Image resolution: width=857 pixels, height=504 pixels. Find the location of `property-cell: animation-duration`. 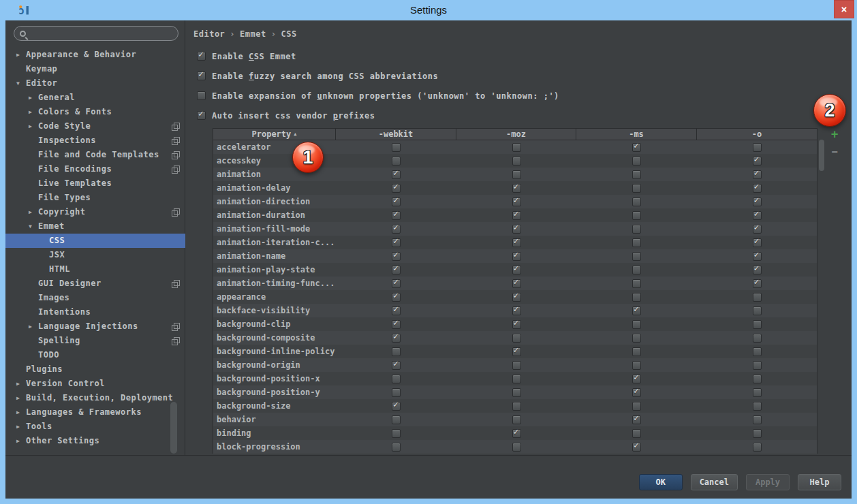

property-cell: animation-duration is located at coordinates (275, 215).